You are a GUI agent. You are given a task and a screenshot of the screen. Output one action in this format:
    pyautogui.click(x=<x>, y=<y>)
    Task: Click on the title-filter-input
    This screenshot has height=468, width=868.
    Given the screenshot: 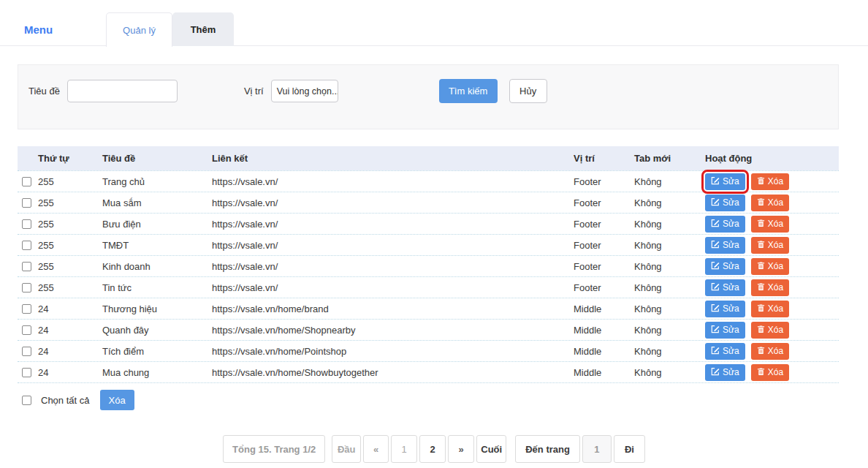 What is the action you would take?
    pyautogui.click(x=123, y=91)
    